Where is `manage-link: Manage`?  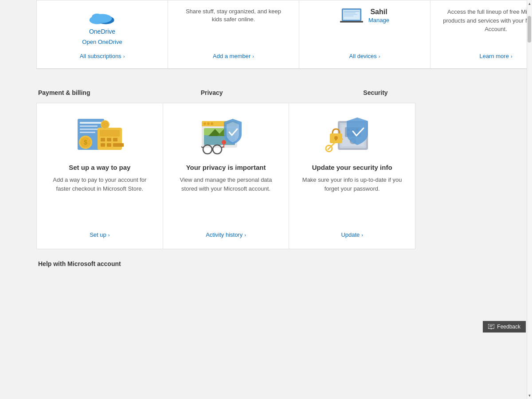 manage-link: Manage is located at coordinates (379, 20).